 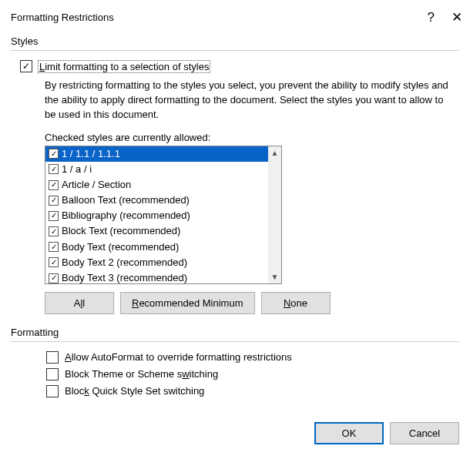 I want to click on restriction-description: By restricting formatting to the styles …, so click(x=249, y=100).